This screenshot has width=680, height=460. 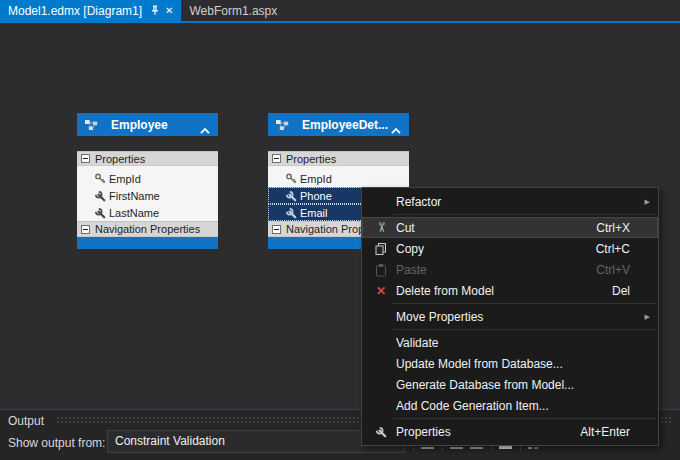 What do you see at coordinates (134, 196) in the screenshot?
I see `property-name: FirstName` at bounding box center [134, 196].